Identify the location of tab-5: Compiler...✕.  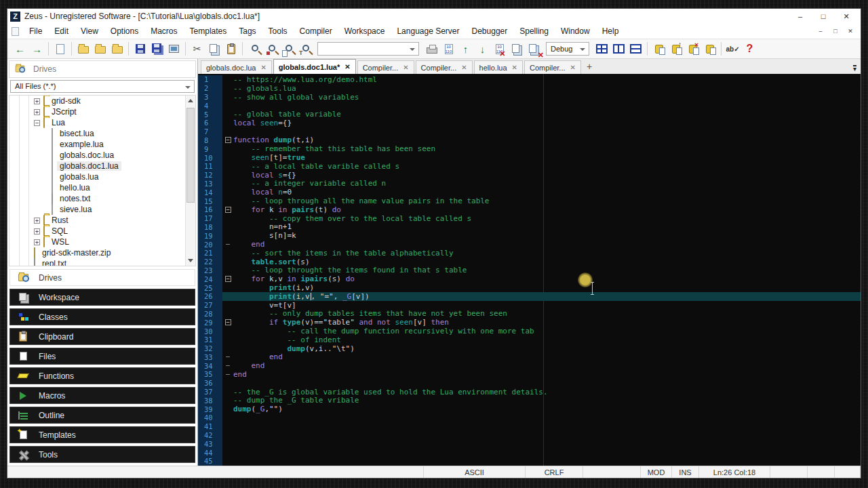
(553, 67).